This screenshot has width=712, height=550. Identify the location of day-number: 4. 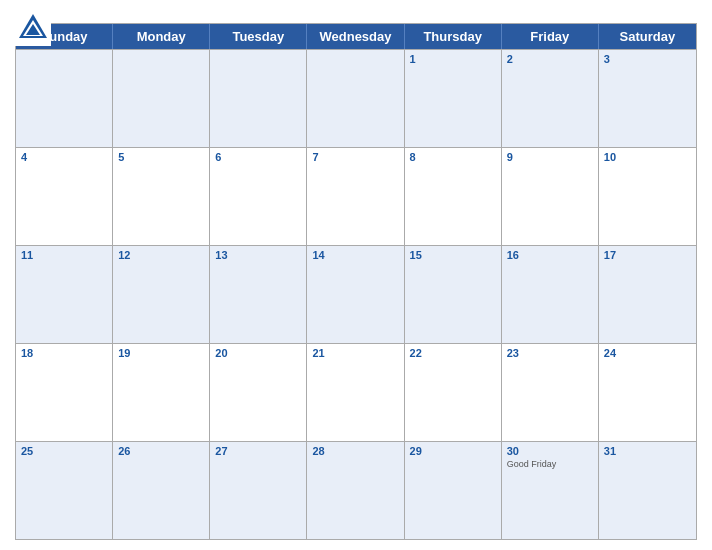
(64, 157).